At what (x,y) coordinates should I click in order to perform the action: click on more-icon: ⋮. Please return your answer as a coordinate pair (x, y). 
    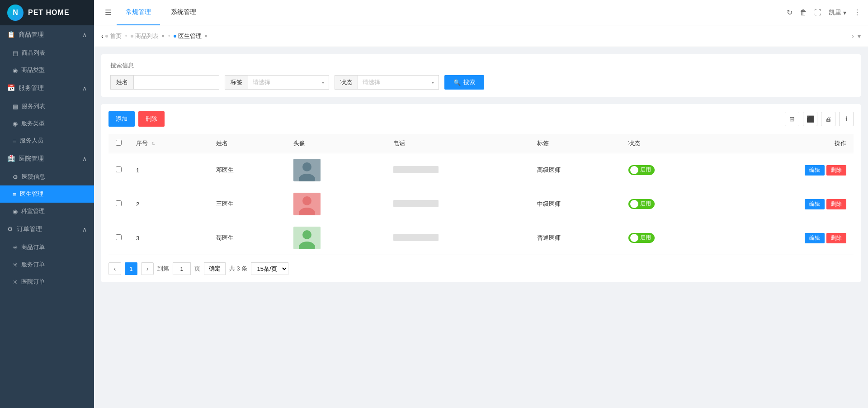
    Looking at the image, I should click on (857, 13).